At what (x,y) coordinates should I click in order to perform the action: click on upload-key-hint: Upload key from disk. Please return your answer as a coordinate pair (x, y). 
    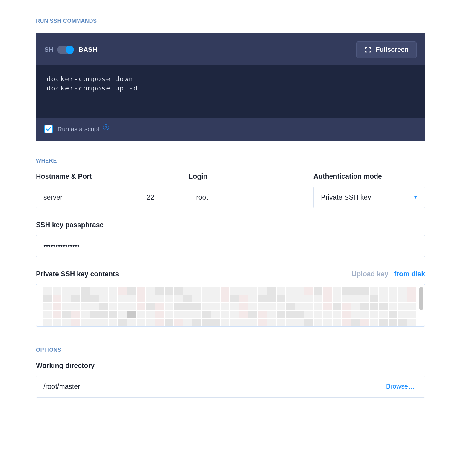
    Looking at the image, I should click on (389, 274).